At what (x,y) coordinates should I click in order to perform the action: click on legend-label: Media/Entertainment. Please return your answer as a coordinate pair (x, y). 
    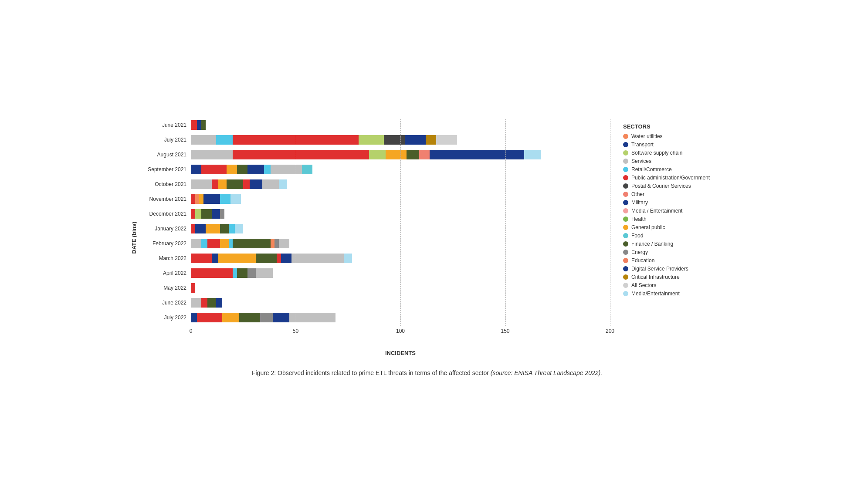
    Looking at the image, I should click on (655, 294).